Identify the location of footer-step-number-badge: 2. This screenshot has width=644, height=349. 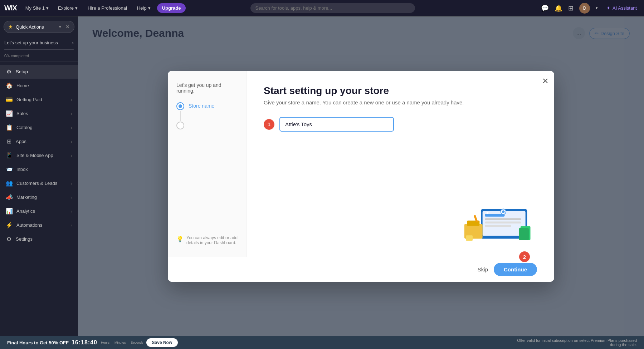
(525, 257).